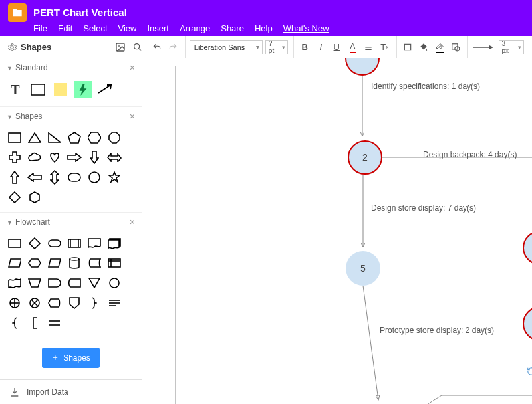 The height and width of the screenshot is (404, 532). What do you see at coordinates (114, 157) in the screenshot?
I see `shape-arrow-lr` at bounding box center [114, 157].